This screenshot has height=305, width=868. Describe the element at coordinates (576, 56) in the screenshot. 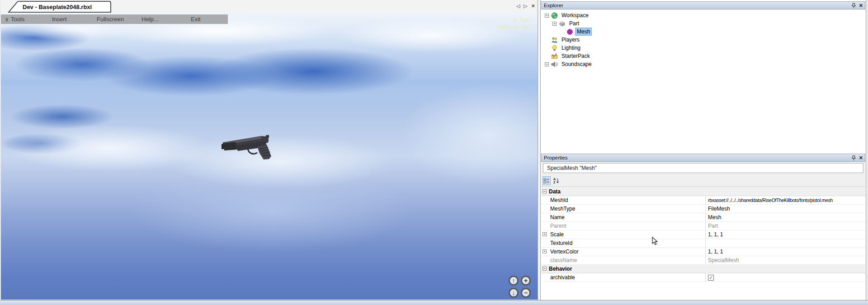

I see `tree-item-label: StarterPack` at that location.